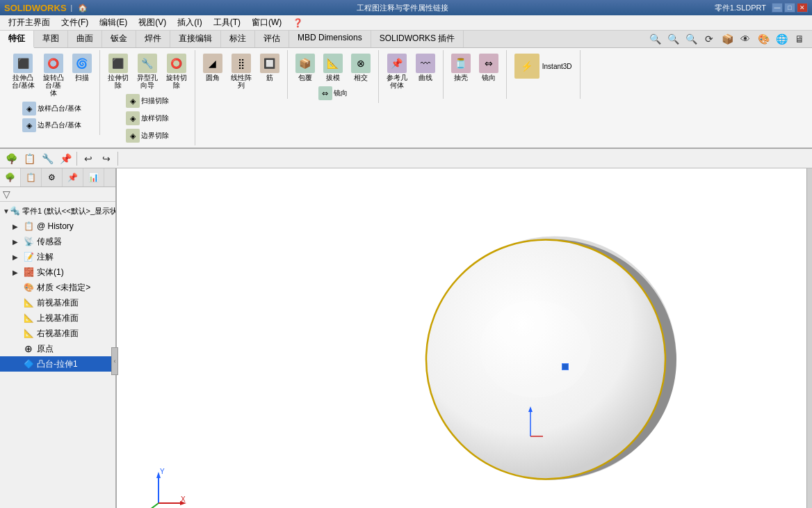 The width and height of the screenshot is (812, 508). Describe the element at coordinates (47, 159) in the screenshot. I see `config-manager-tab: 🔧` at that location.